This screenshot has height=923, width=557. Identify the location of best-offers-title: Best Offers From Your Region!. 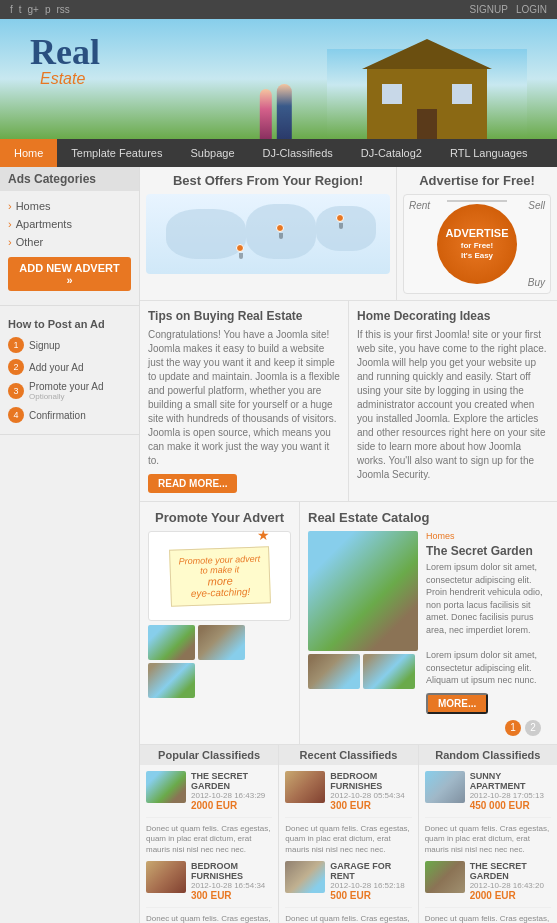
(268, 180).